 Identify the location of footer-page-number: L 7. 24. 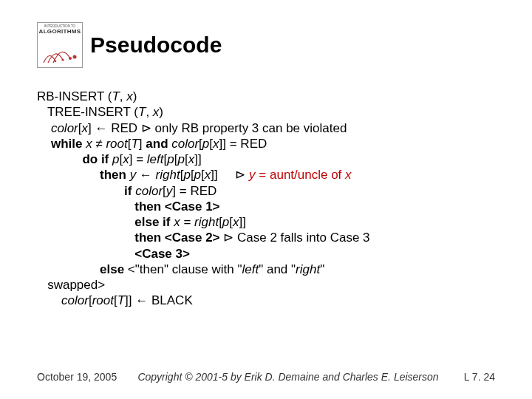
(473, 377).